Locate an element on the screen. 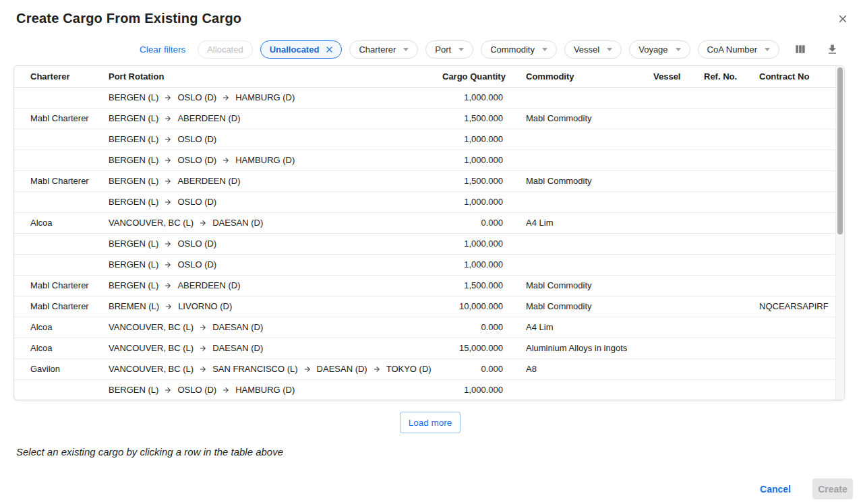 This screenshot has width=861, height=504. dialog-footer: Cancel Create is located at coordinates (804, 489).